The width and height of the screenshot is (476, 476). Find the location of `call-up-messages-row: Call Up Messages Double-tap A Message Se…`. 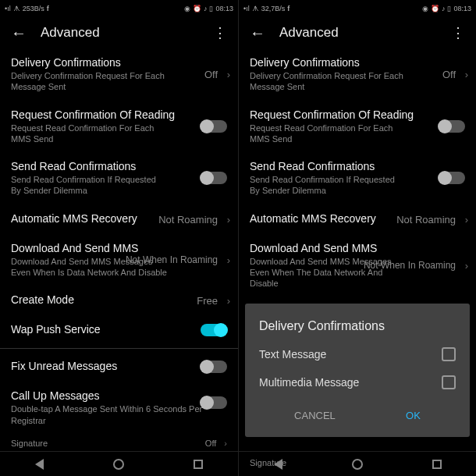

call-up-messages-row: Call Up Messages Double-tap A Message Se… is located at coordinates (119, 407).